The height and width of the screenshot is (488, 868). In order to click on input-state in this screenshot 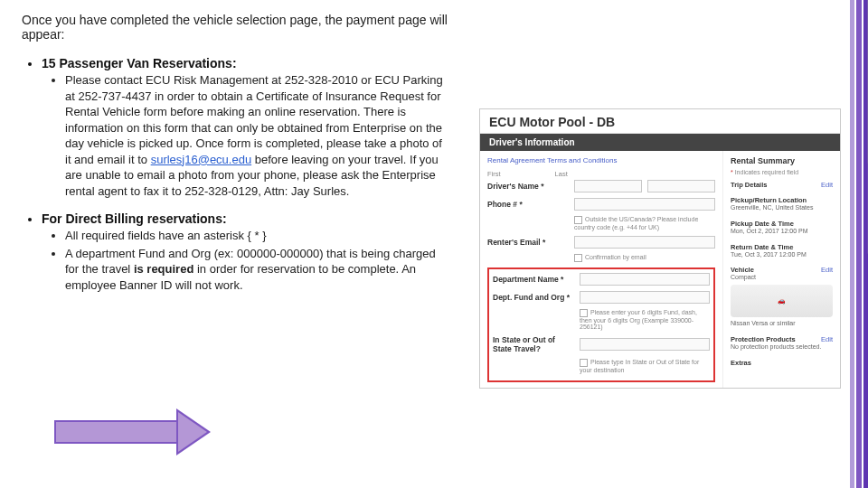, I will do `click(645, 344)`.